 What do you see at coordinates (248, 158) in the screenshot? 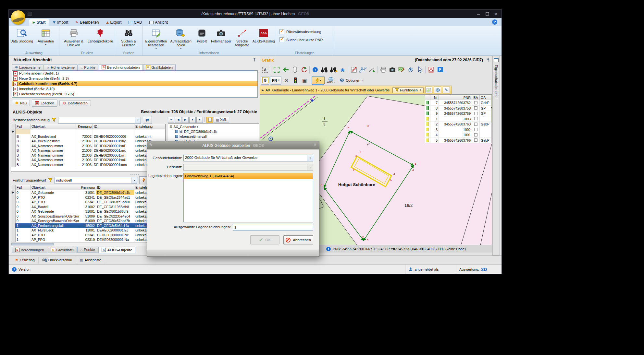
I see `gebaeudefunktion-select: 2000 Gebäude für Wirtschaft oder Gewerbe…` at bounding box center [248, 158].